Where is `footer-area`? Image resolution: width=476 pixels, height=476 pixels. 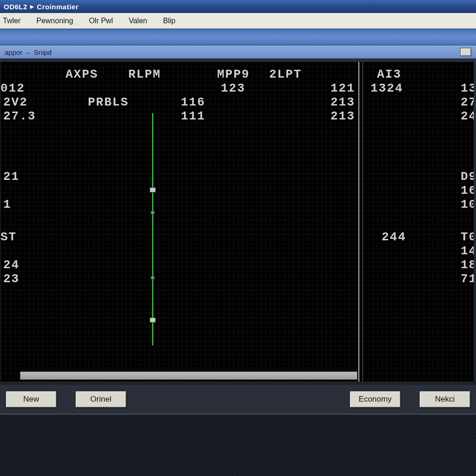
footer-area is located at coordinates (238, 445).